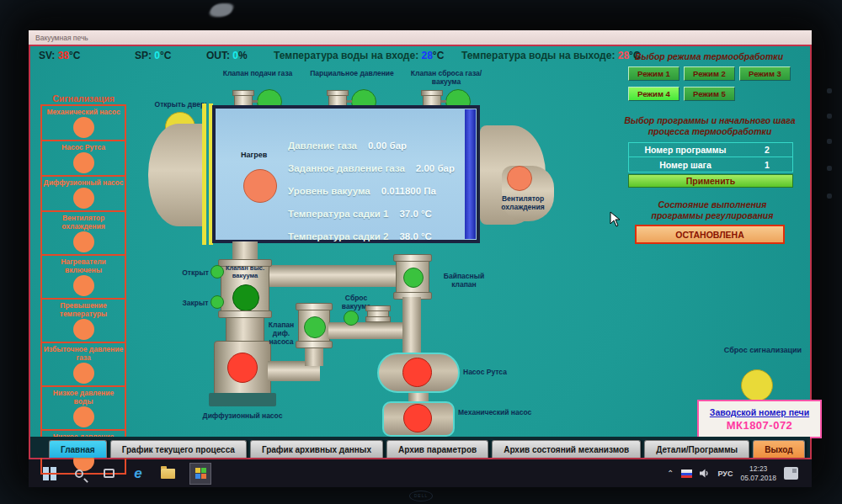 This screenshot has width=842, height=504. Describe the element at coordinates (413, 277) in the screenshot. I see `bypass-valve` at that location.